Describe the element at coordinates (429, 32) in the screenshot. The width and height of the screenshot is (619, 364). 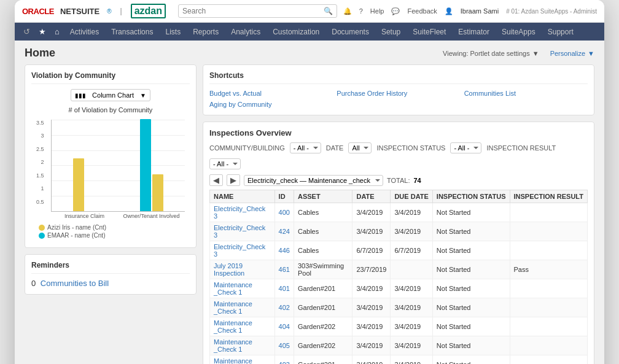
I see `nav-suitefleet: SuiteFleet` at that location.